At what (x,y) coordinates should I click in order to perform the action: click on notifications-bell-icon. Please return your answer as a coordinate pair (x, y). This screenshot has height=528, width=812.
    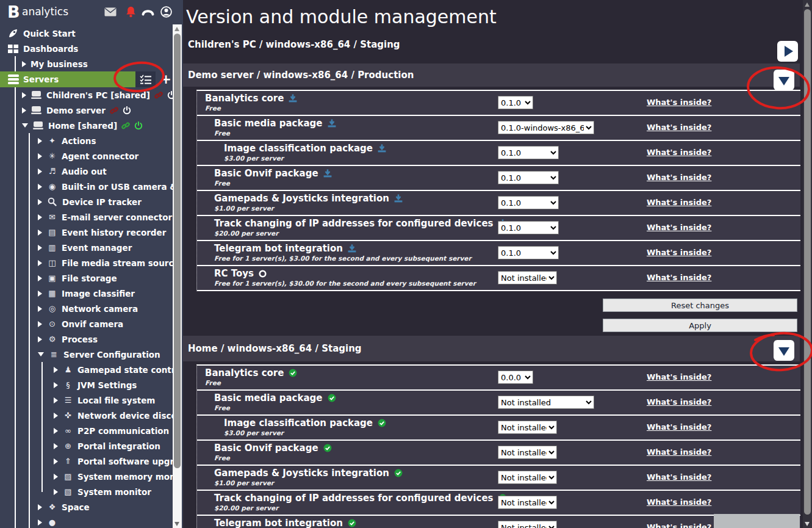
    Looking at the image, I should click on (131, 12).